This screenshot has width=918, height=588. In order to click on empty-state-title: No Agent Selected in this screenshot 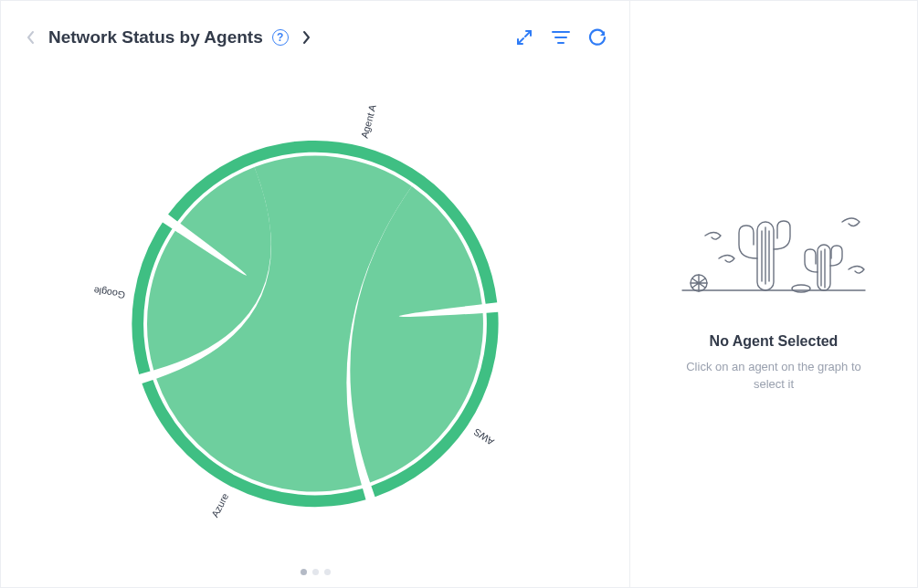, I will do `click(775, 341)`.